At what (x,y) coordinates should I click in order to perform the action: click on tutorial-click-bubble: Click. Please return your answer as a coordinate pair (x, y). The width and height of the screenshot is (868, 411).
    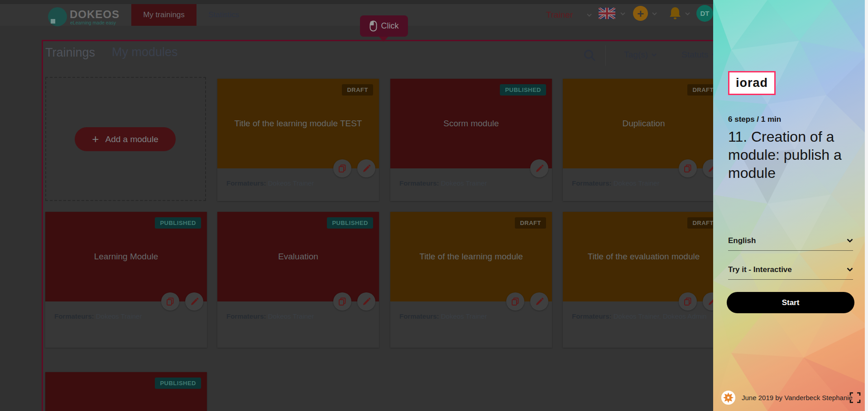
    Looking at the image, I should click on (384, 26).